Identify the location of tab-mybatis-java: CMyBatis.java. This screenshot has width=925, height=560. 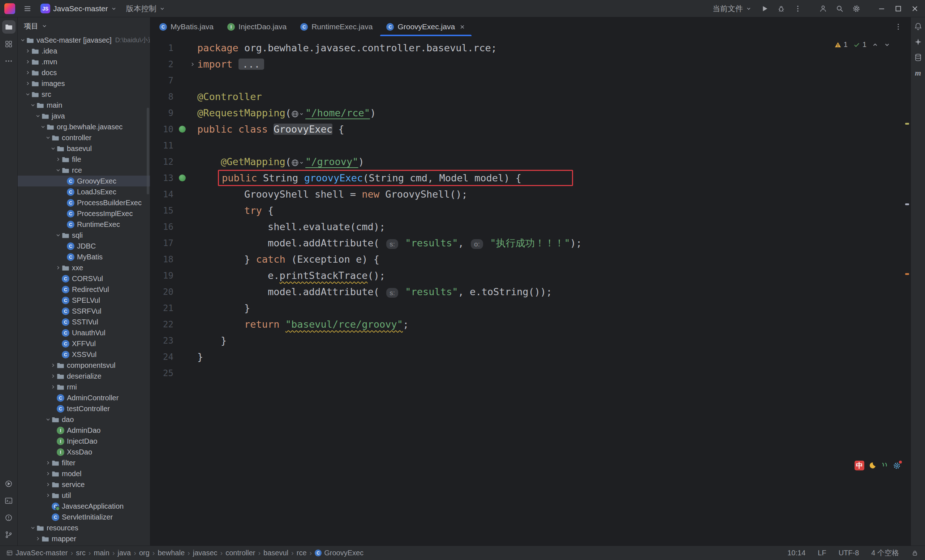
(186, 27).